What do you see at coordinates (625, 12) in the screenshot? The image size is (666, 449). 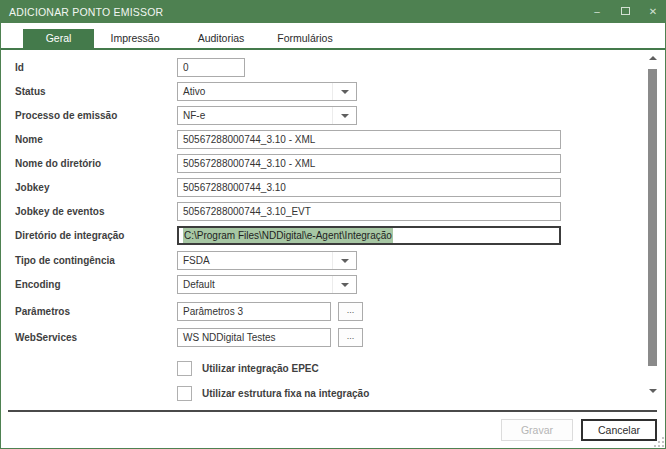 I see `maximize-button` at bounding box center [625, 12].